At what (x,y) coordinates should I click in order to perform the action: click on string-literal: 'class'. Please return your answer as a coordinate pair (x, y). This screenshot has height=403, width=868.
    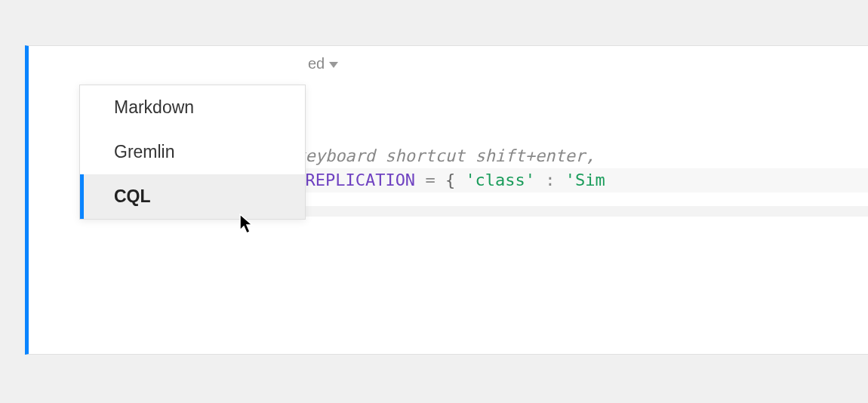
    Looking at the image, I should click on (500, 180).